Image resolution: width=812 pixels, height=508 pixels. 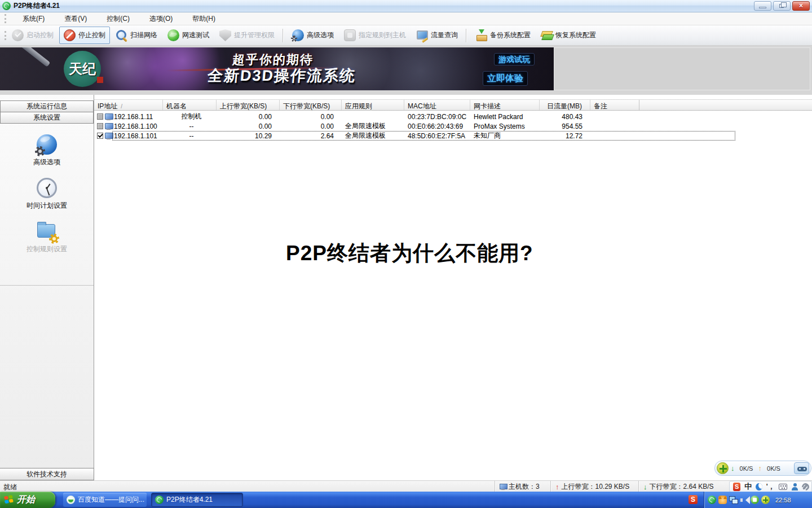 I want to click on p2p-app-icon, so click(x=159, y=500).